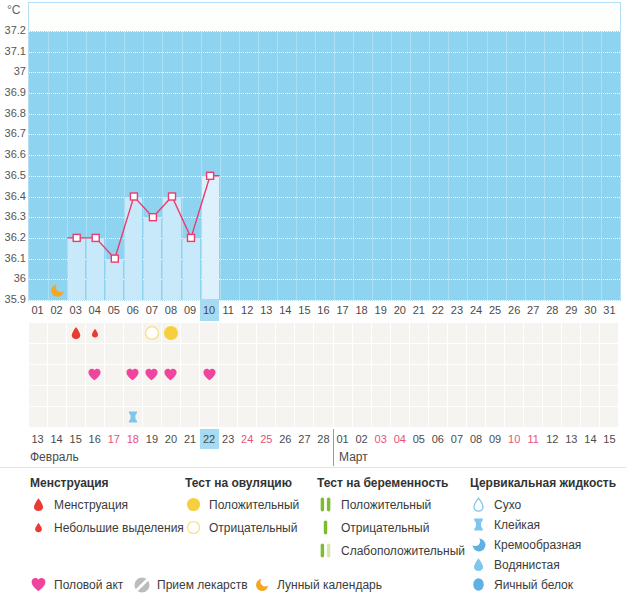 This screenshot has width=626, height=595. What do you see at coordinates (342, 439) in the screenshot?
I see `calendar-date-март-01: 01` at bounding box center [342, 439].